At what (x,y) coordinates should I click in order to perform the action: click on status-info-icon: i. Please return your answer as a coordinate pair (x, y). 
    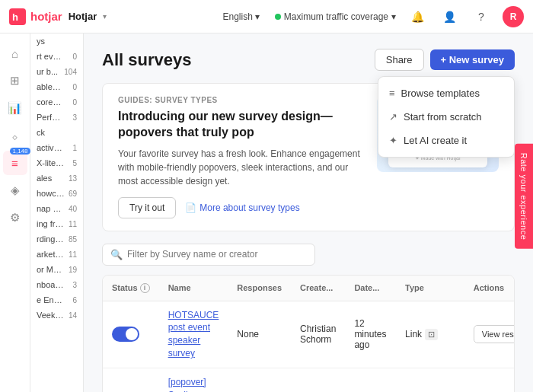
    Looking at the image, I should click on (145, 288).